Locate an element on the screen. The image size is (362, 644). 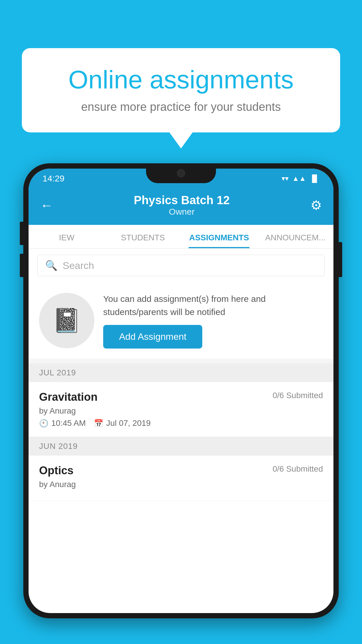
assignment-name-optics: Optics is located at coordinates (56, 471).